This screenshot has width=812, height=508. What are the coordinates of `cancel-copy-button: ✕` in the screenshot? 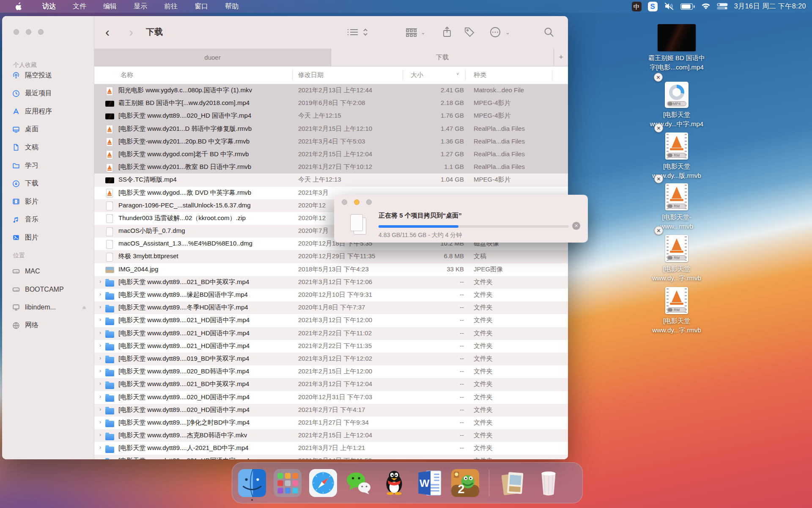 It's located at (576, 226).